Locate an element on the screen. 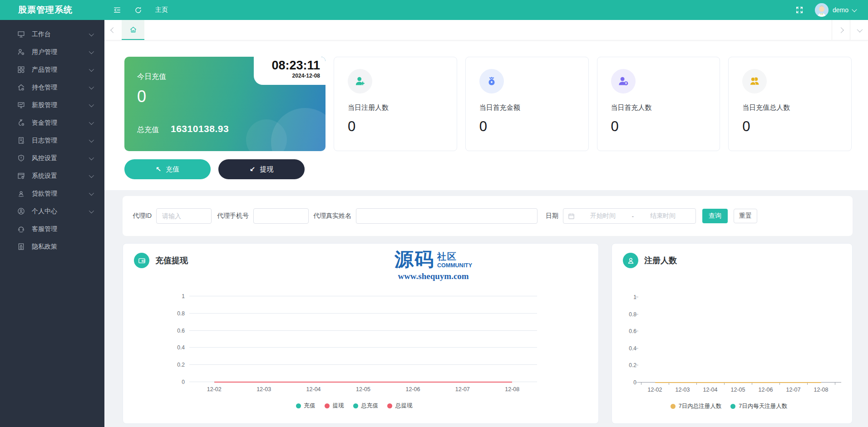 The height and width of the screenshot is (427, 868). today-recharge-value: 0 is located at coordinates (225, 97).